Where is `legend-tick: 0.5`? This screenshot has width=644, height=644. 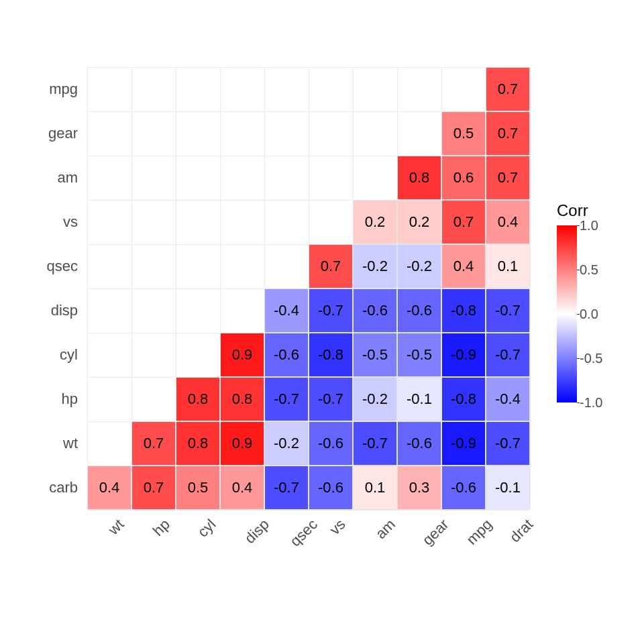
legend-tick: 0.5 is located at coordinates (589, 270).